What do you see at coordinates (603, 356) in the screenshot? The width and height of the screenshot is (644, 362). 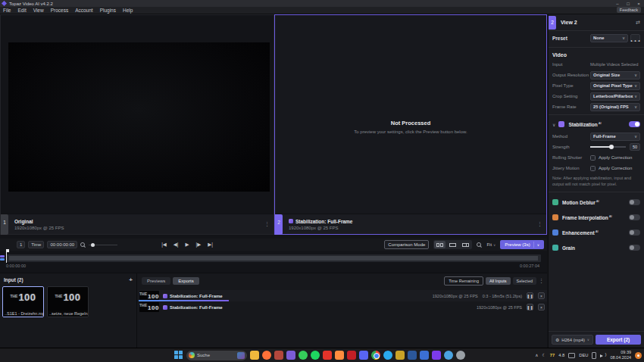 I see `speaker-icon` at bounding box center [603, 356].